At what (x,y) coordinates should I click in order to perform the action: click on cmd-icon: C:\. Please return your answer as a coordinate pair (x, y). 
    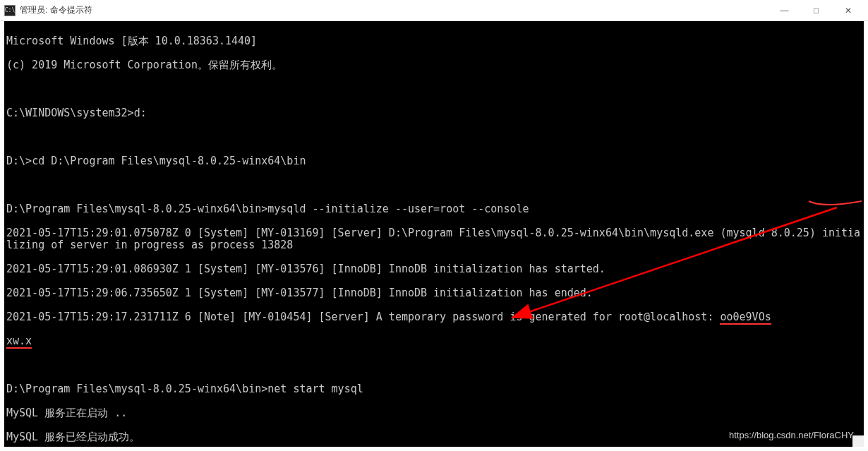
    Looking at the image, I should click on (10, 11).